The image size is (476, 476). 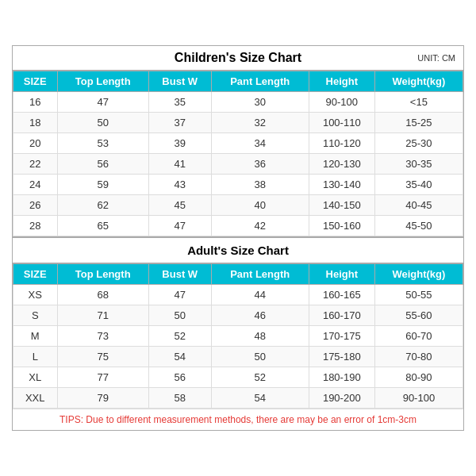 I want to click on table-cell: 58, so click(x=179, y=398).